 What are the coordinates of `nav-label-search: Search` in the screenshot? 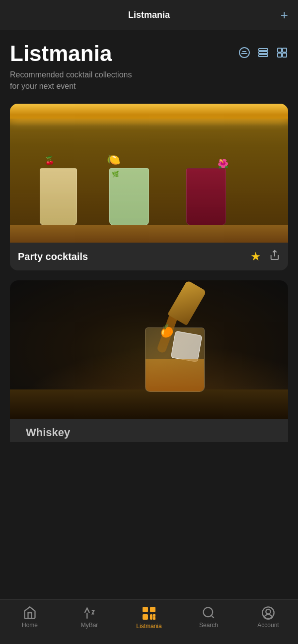 It's located at (209, 625).